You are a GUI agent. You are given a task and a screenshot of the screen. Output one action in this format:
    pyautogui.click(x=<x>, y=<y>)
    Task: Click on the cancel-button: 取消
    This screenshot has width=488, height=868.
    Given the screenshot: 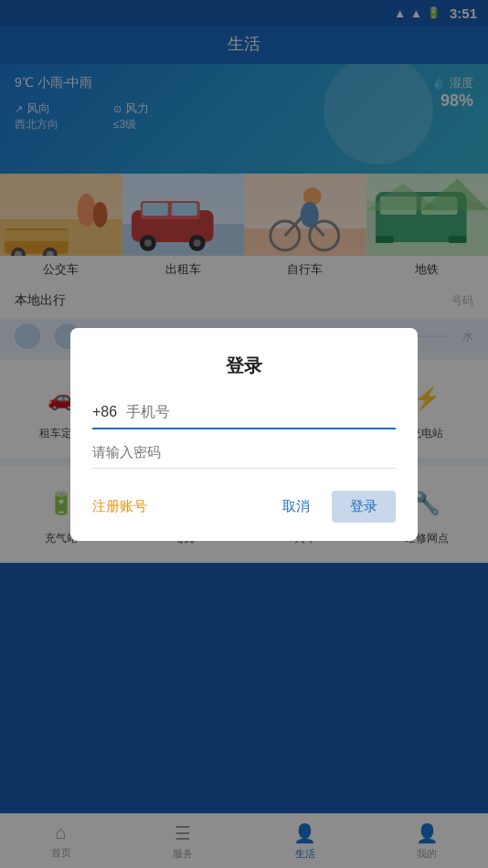 What is the action you would take?
    pyautogui.click(x=296, y=506)
    